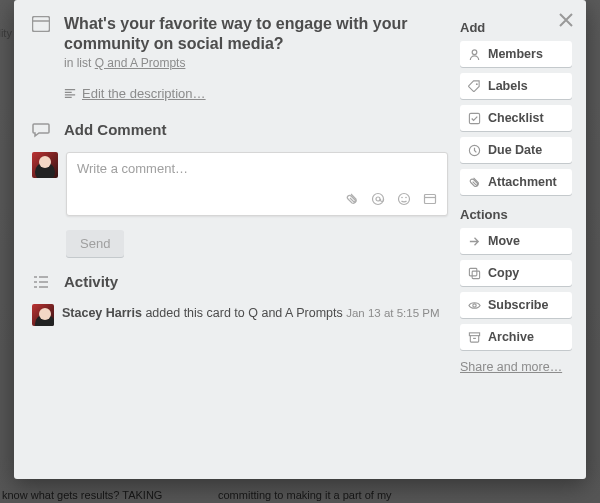 Image resolution: width=600 pixels, height=503 pixels. What do you see at coordinates (124, 63) in the screenshot?
I see `card-list-location: in list Q and A Prompts` at bounding box center [124, 63].